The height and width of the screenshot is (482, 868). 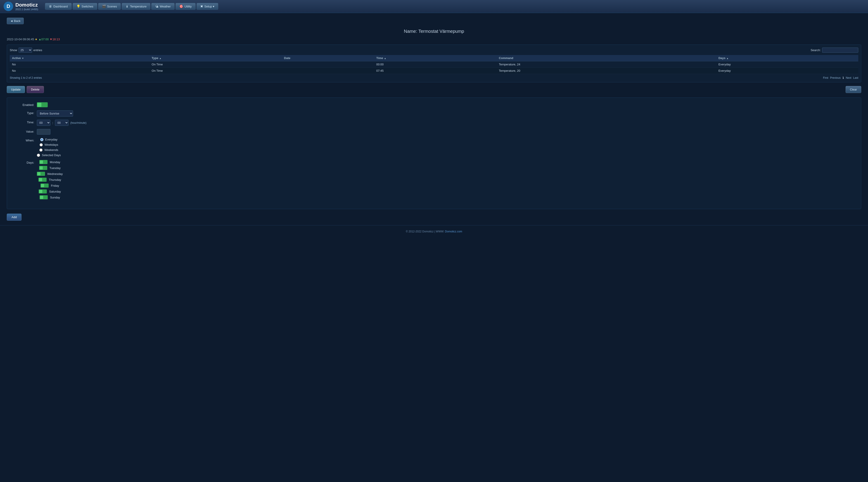 I want to click on enabled-toggle, so click(x=42, y=104).